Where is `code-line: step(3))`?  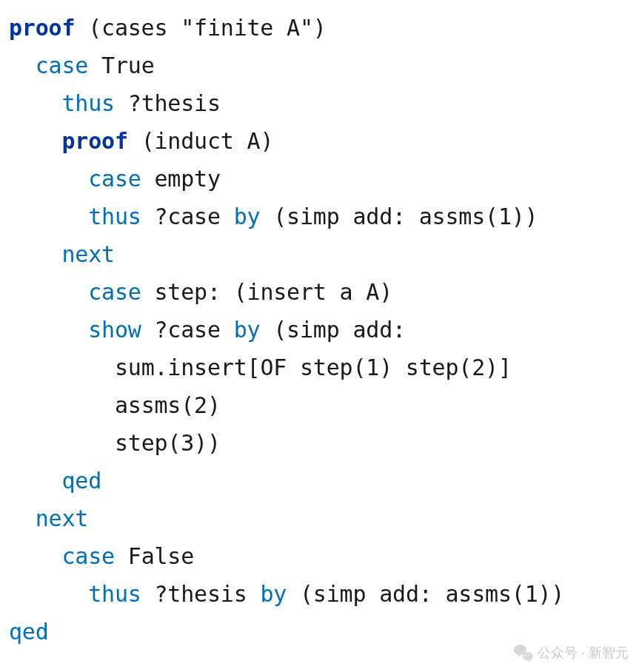 code-line: step(3)) is located at coordinates (321, 443).